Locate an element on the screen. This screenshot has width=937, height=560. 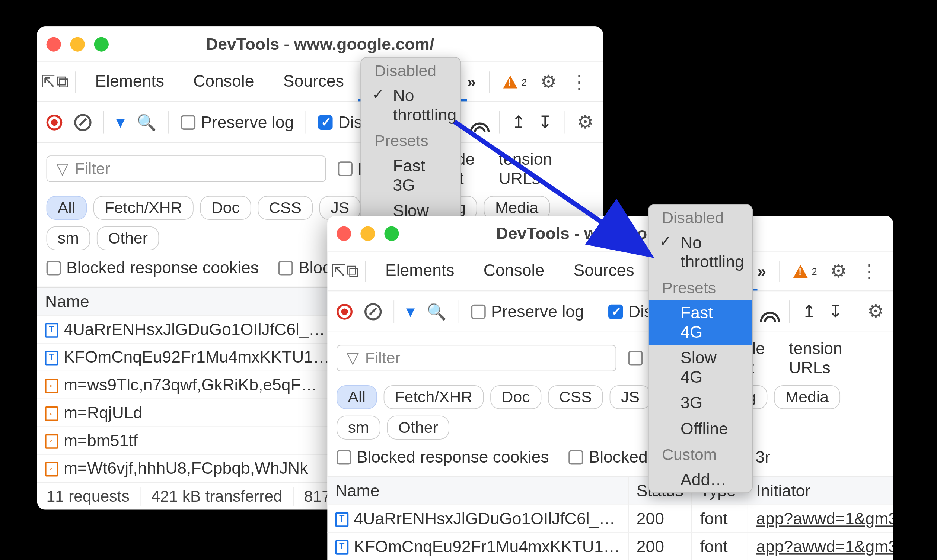
status-transferred: 421 kB transferred is located at coordinates (217, 497).